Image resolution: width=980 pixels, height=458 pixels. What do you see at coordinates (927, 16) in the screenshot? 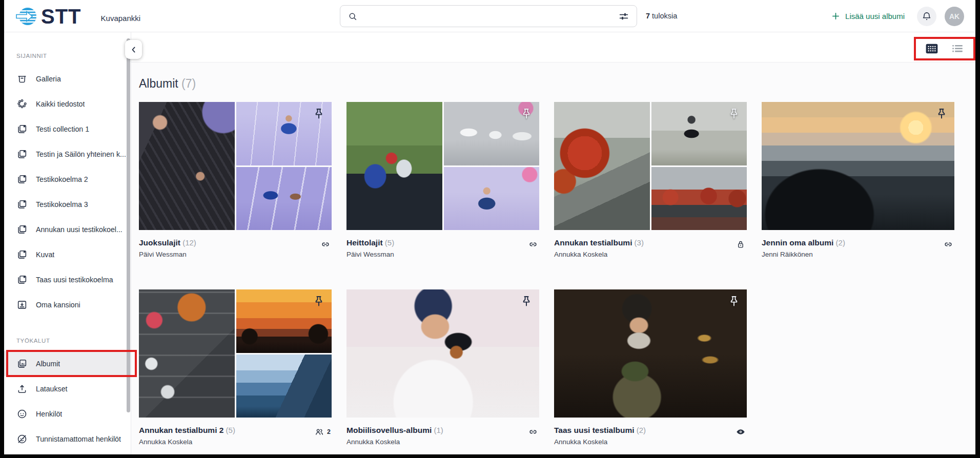
I see `notifications-button` at bounding box center [927, 16].